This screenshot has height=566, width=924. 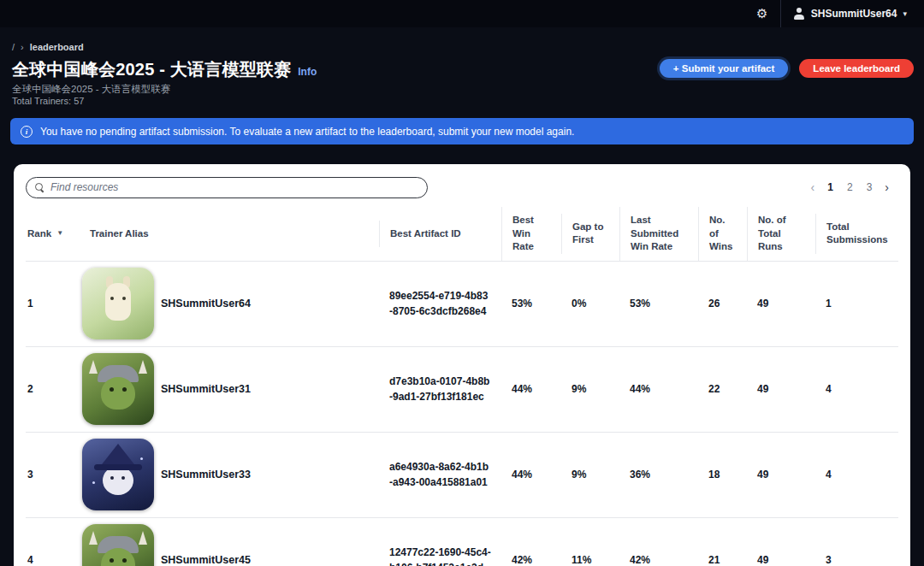 I want to click on best-win-rate-cell: 53%, so click(x=531, y=304).